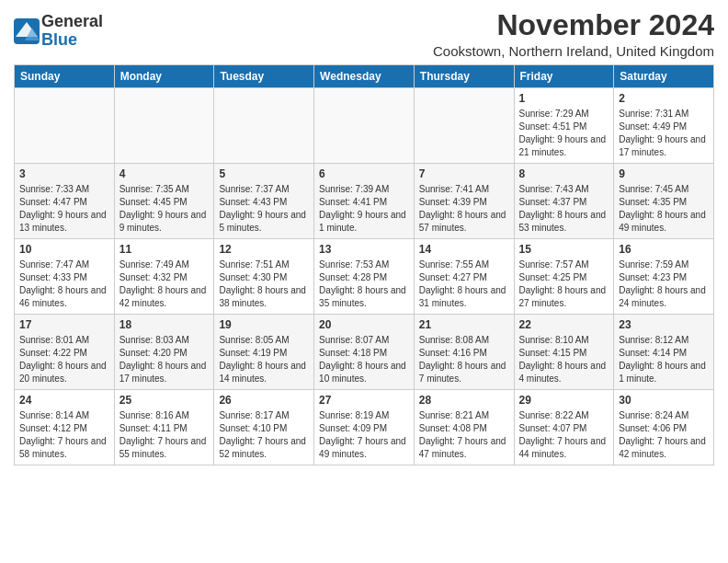 The image size is (728, 563). What do you see at coordinates (664, 428) in the screenshot?
I see `calendar-cell: 30Sunrise: 8:24 AM Sunset: 4:06 PM Dayli…` at bounding box center [664, 428].